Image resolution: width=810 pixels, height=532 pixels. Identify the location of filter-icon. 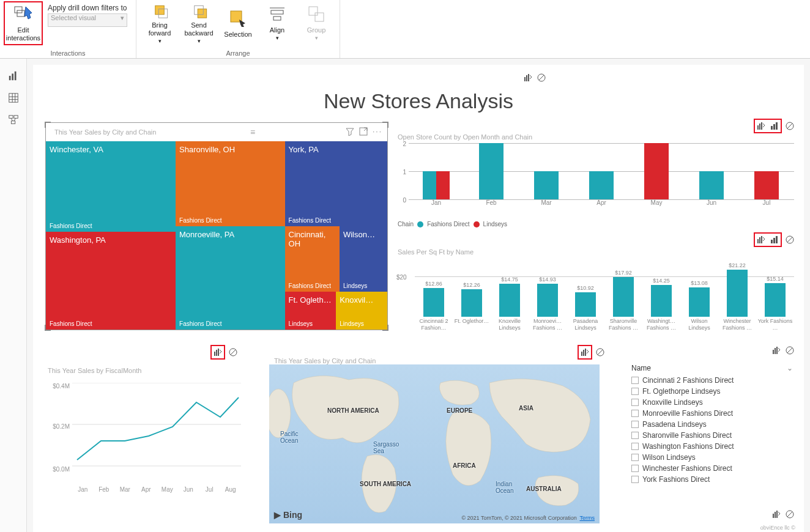
(350, 132).